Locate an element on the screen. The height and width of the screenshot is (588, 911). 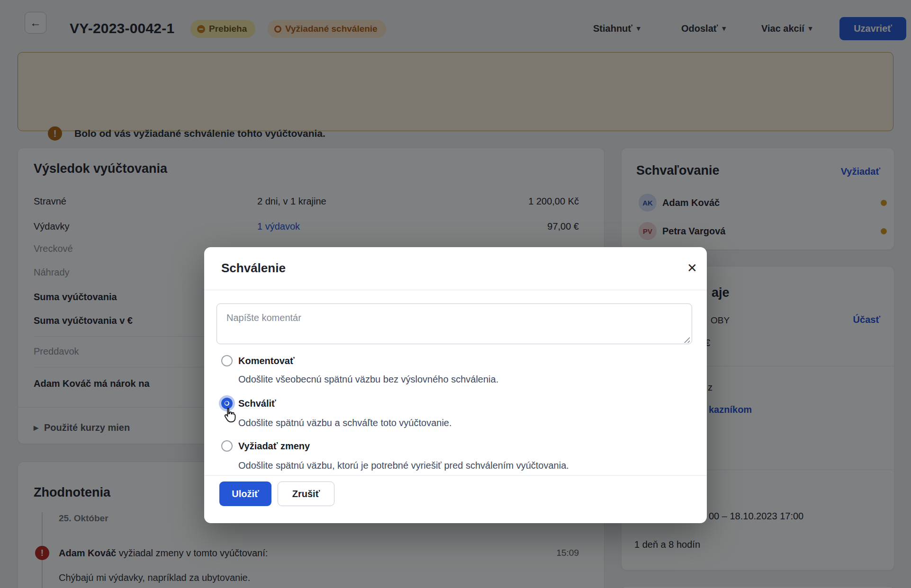
option-approve-description: Odošlite spätnú väzbu a schváľte toto vy… is located at coordinates (345, 423).